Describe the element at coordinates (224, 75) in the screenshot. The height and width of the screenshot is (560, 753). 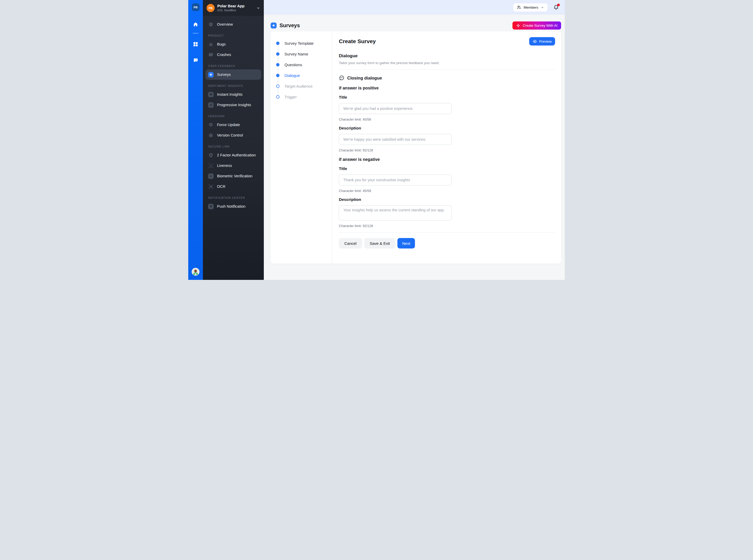
I see `sidebar-item-label: Surveys` at that location.